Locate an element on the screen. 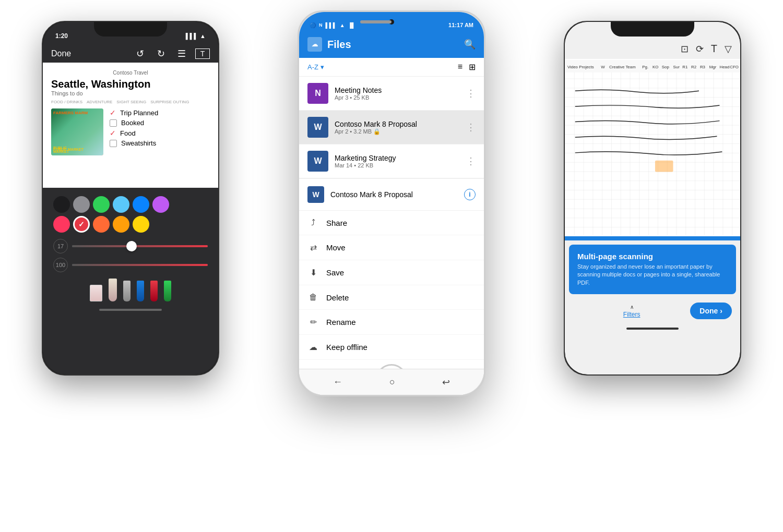 This screenshot has height=532, width=783. rename-label: Rename is located at coordinates (341, 322).